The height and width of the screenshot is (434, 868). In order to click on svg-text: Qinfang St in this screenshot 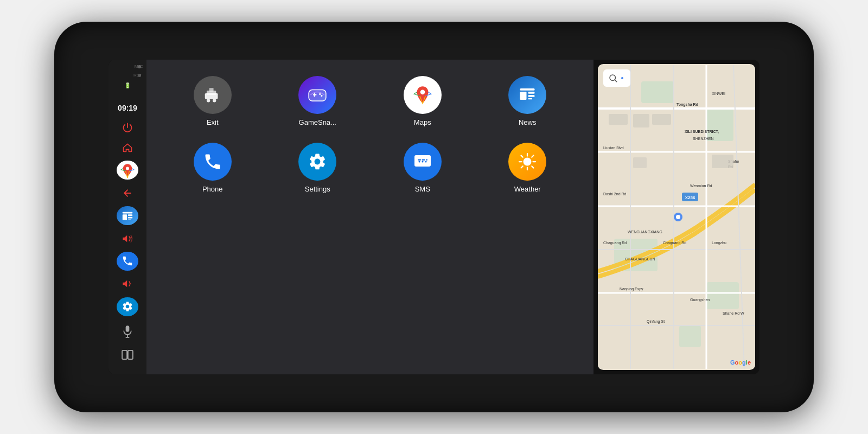, I will do `click(655, 322)`.